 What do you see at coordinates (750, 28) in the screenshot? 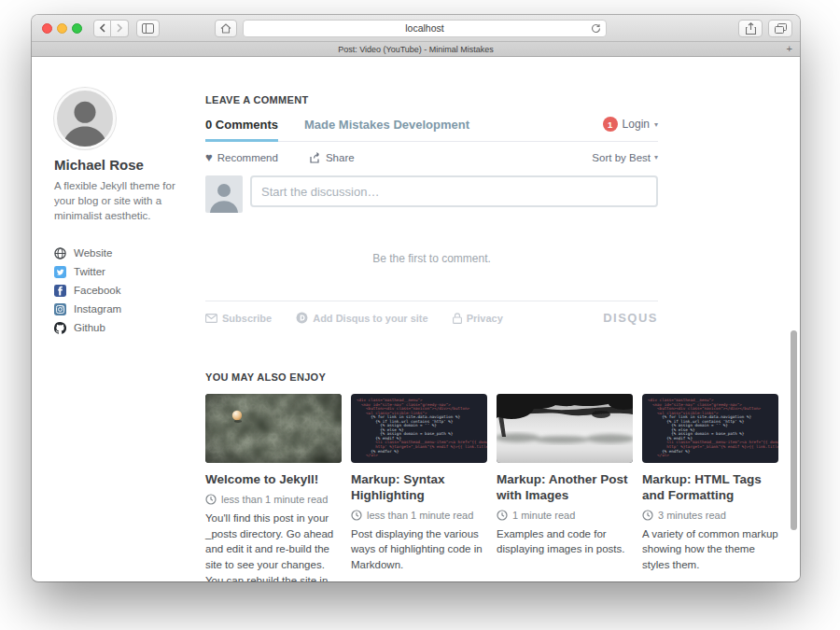
I see `share-icon` at bounding box center [750, 28].